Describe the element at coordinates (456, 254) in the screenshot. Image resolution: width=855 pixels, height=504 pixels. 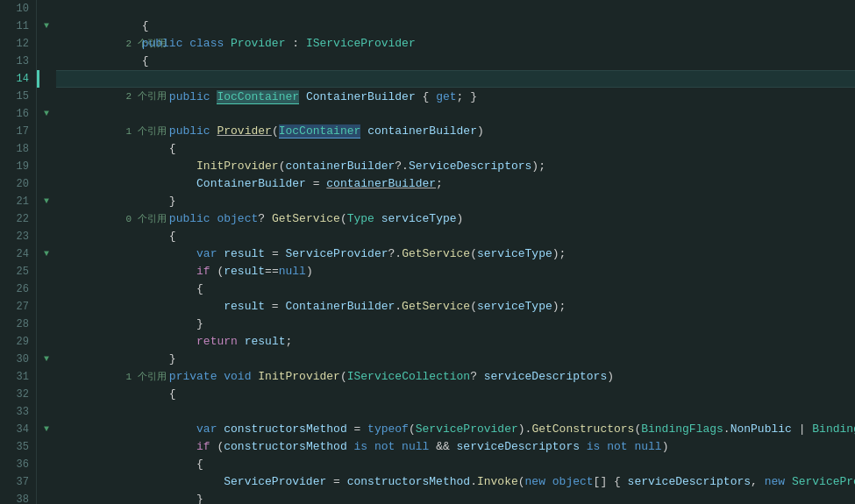
I see `code-line-24: if (result==null)` at that location.